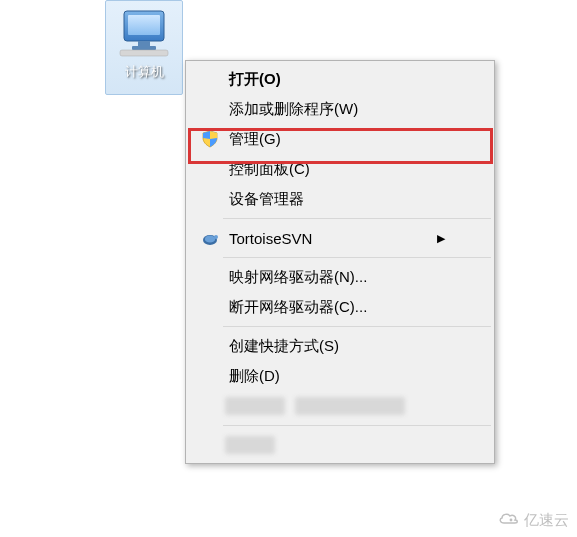  What do you see at coordinates (358, 307) in the screenshot?
I see `menu-item-disconnect-network-drive: 断开网络驱动器(C)...` at bounding box center [358, 307].